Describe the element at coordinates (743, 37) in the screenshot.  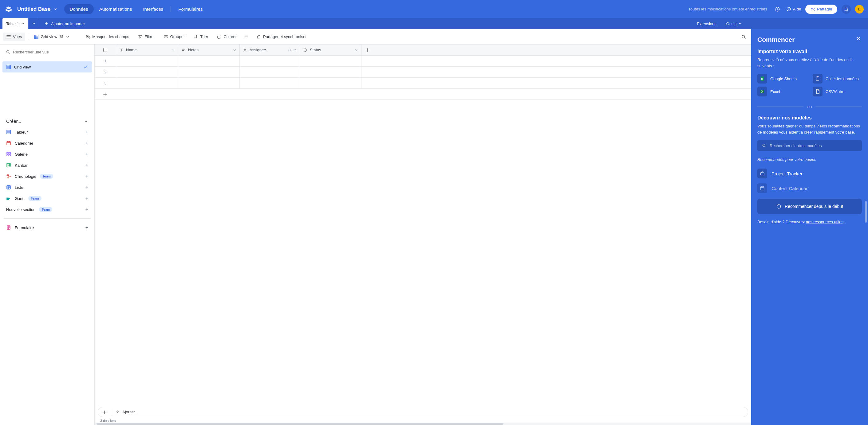
I see `search-records-button` at that location.